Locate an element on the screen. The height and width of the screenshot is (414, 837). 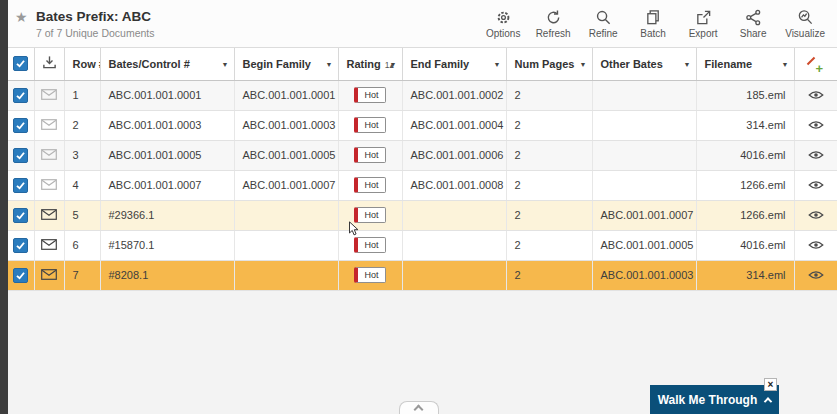
bates-cell: ABC.001.001.0003 is located at coordinates (167, 125).